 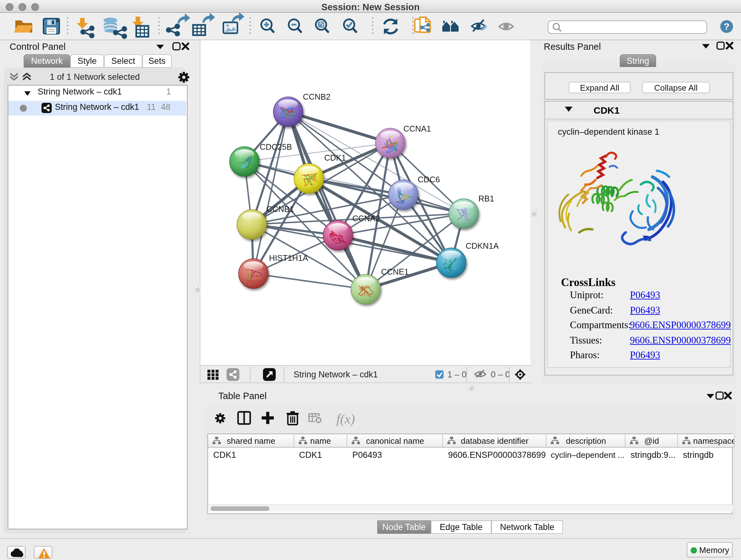 What do you see at coordinates (289, 258) in the screenshot?
I see `svg-text: HIST1H1A` at bounding box center [289, 258].